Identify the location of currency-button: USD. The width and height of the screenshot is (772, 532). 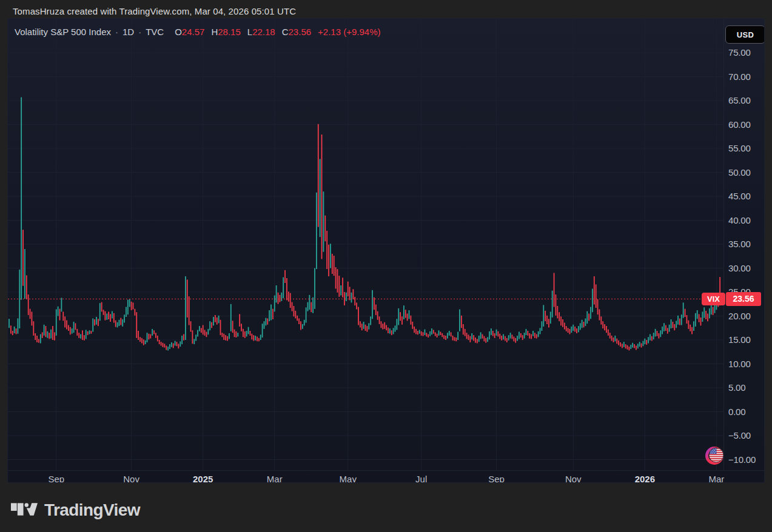
(745, 35).